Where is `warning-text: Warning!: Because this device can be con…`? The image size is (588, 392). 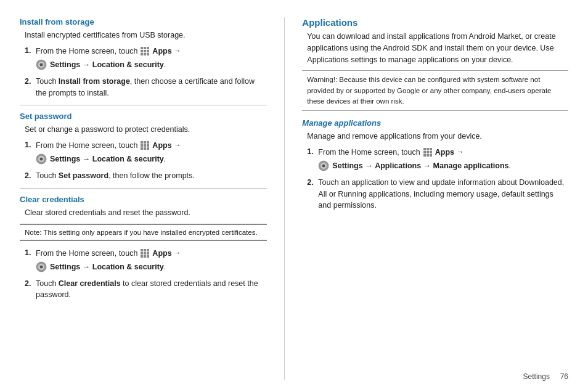
warning-text: Warning!: Because this device can be con… is located at coordinates (429, 90).